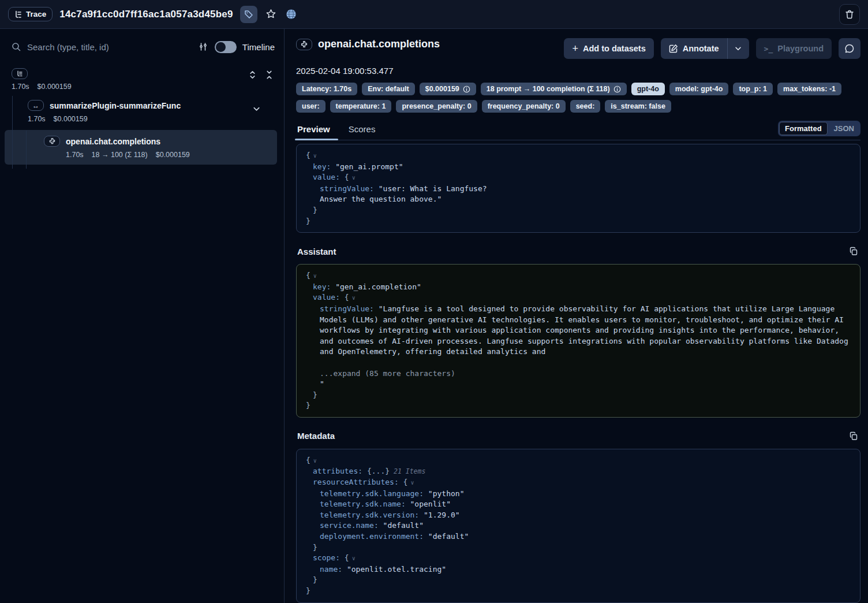 The height and width of the screenshot is (603, 868). I want to click on badge: Env: default, so click(388, 89).